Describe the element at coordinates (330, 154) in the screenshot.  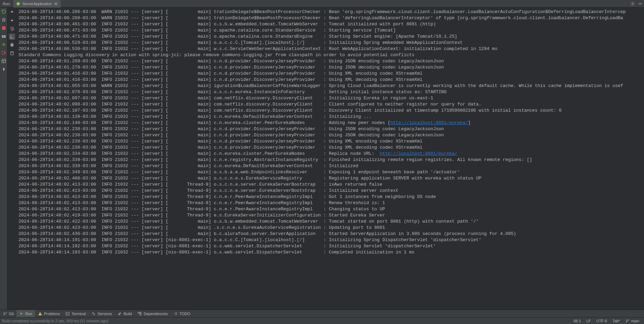
I see `log-line: 2024-06-28T14:48:02.334-03:00 INFO 21032…` at that location.